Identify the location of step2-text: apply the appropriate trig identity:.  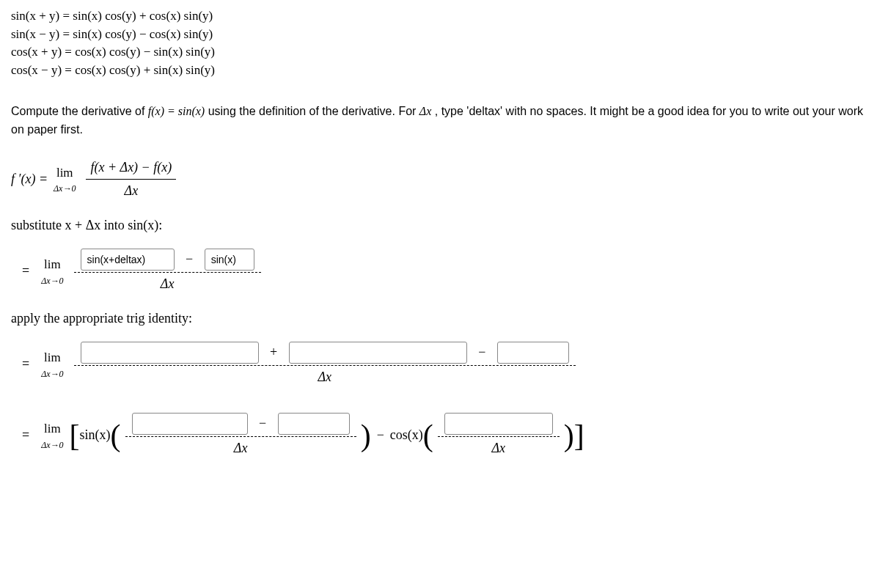
(440, 318).